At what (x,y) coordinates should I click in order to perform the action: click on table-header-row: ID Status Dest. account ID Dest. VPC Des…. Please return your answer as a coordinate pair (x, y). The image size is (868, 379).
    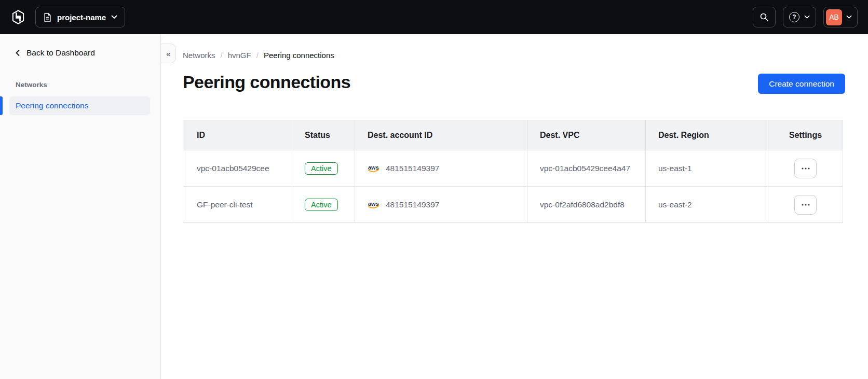
    Looking at the image, I should click on (513, 135).